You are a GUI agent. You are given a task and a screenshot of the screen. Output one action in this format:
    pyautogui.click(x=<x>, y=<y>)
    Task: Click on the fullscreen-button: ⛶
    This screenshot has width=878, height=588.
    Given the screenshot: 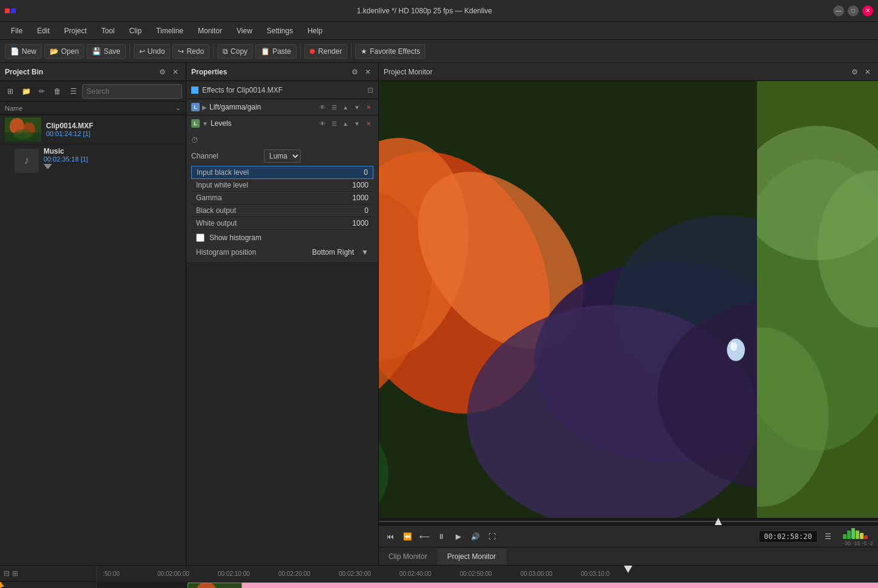 What is the action you would take?
    pyautogui.click(x=492, y=537)
    